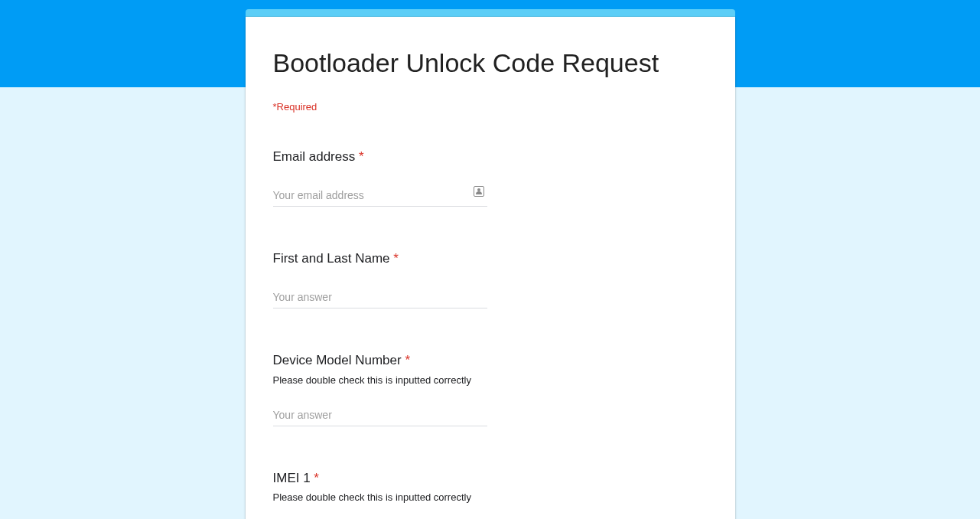 This screenshot has width=980, height=519. What do you see at coordinates (490, 63) in the screenshot?
I see `form-title: Bootloader Unlock Code Request` at bounding box center [490, 63].